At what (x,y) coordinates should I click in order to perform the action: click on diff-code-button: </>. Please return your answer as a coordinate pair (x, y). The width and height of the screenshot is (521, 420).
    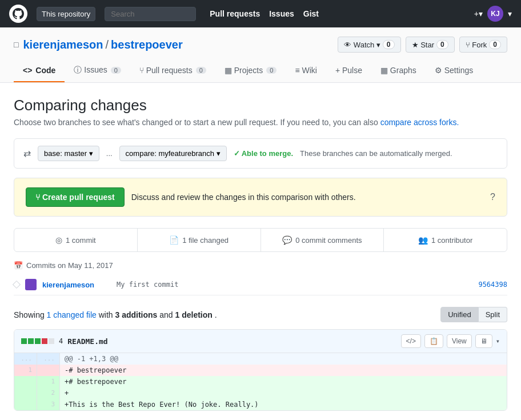
    Looking at the image, I should click on (411, 341).